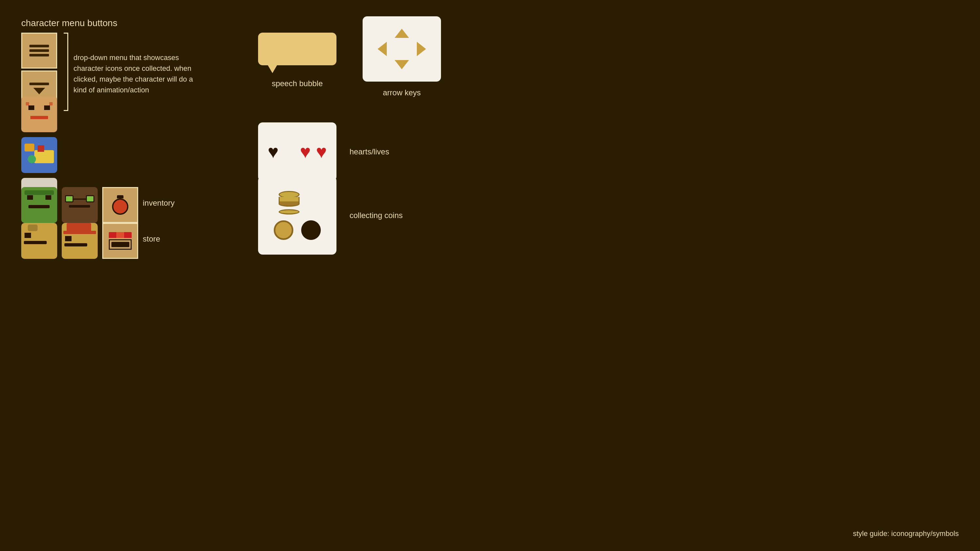  Describe the element at coordinates (39, 205) in the screenshot. I see `char-green-face` at that location.